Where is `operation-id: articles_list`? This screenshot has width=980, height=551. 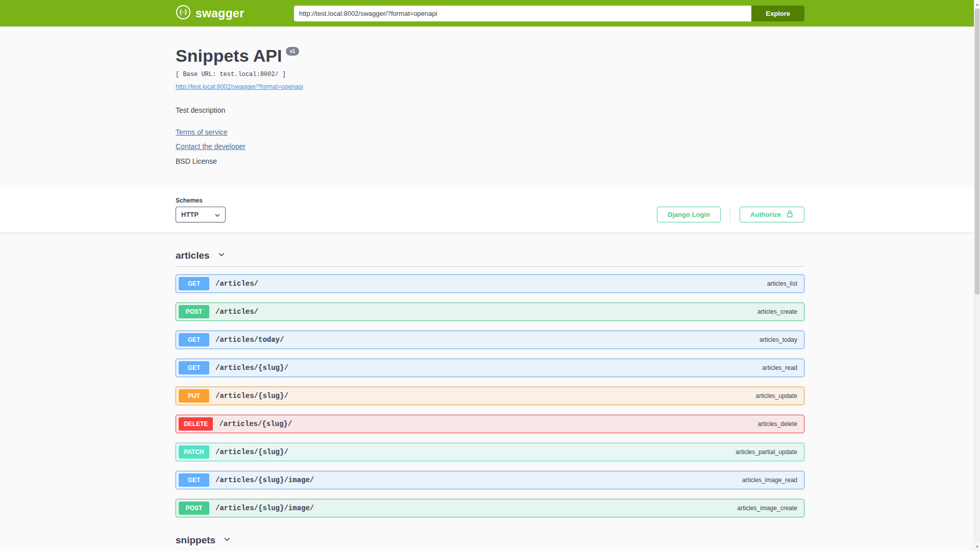 operation-id: articles_list is located at coordinates (784, 284).